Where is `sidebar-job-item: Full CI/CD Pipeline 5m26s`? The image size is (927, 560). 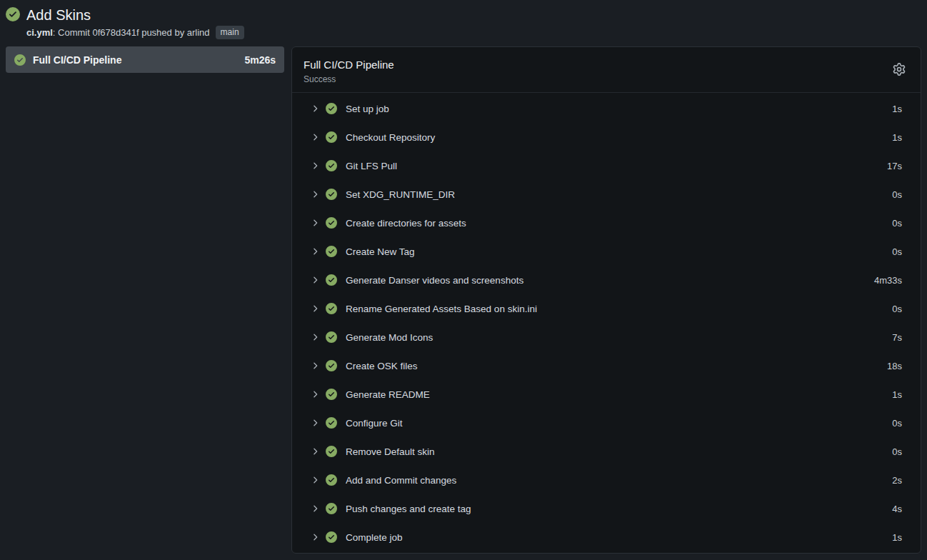 sidebar-job-item: Full CI/CD Pipeline 5m26s is located at coordinates (145, 60).